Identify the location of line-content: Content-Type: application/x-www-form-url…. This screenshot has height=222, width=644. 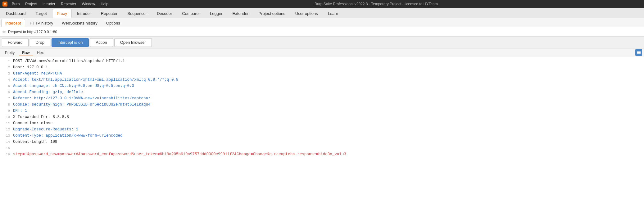
(327, 136).